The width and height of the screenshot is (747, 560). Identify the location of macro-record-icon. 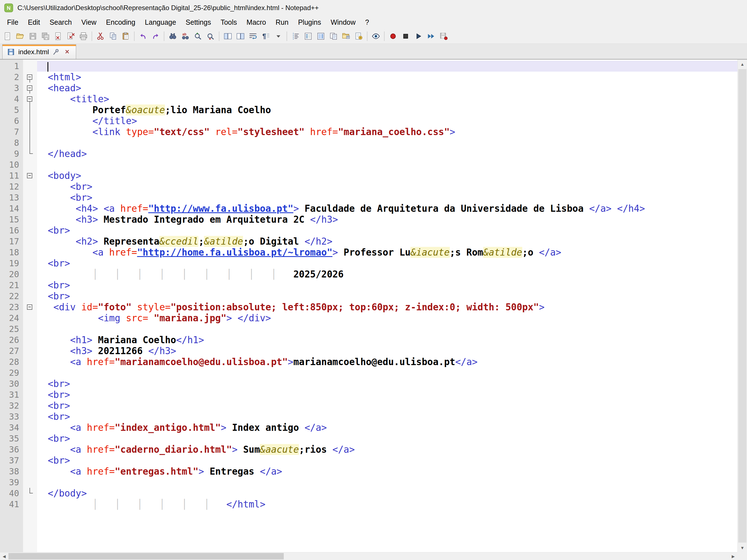
(393, 36).